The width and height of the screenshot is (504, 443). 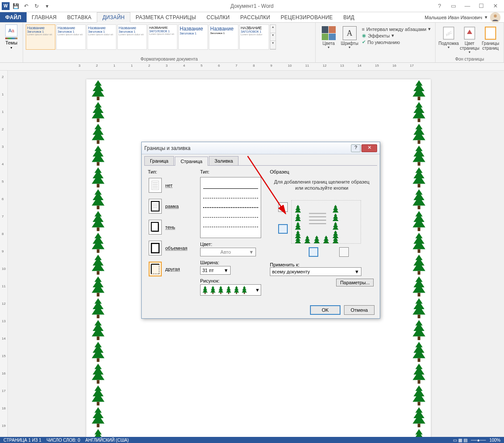 What do you see at coordinates (155, 185) in the screenshot?
I see `type-none-icon` at bounding box center [155, 185].